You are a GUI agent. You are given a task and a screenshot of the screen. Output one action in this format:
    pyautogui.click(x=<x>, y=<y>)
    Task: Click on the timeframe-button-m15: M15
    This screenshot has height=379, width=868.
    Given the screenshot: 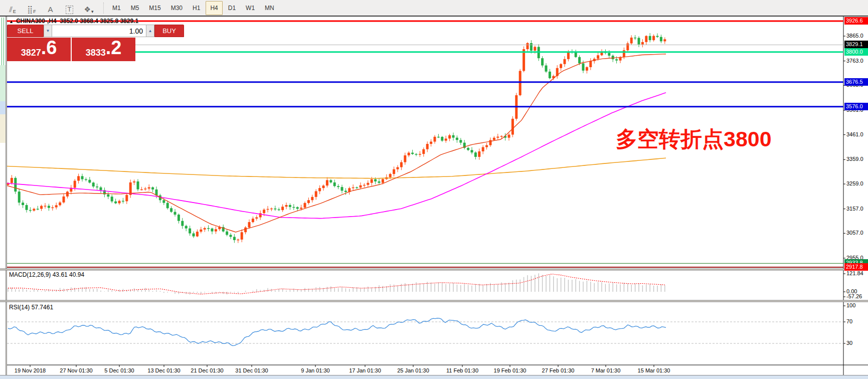 What is the action you would take?
    pyautogui.click(x=154, y=8)
    